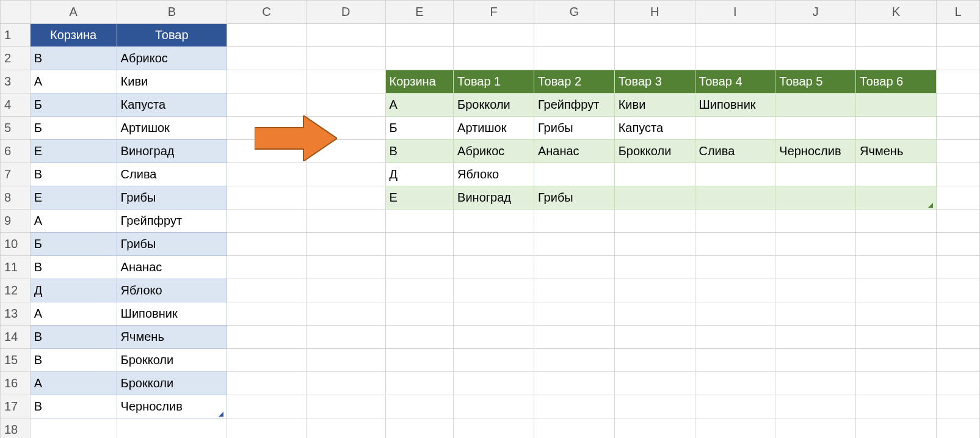  What do you see at coordinates (957, 82) in the screenshot?
I see `cell-L3` at bounding box center [957, 82].